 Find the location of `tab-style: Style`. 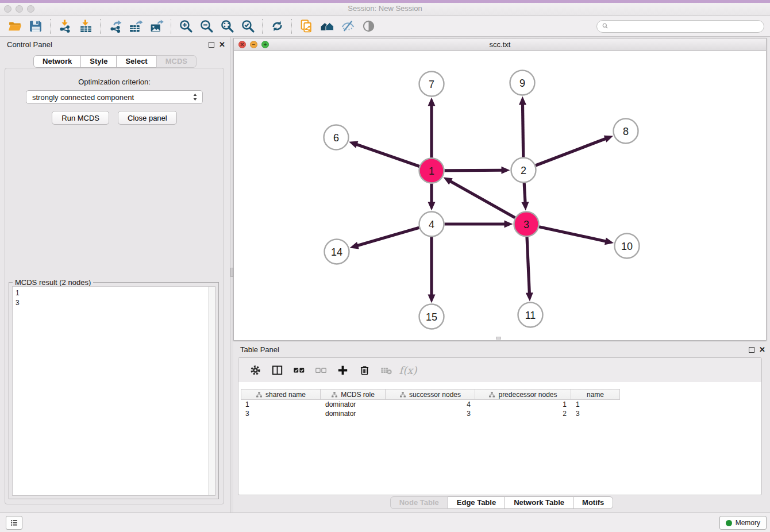

tab-style: Style is located at coordinates (99, 61).